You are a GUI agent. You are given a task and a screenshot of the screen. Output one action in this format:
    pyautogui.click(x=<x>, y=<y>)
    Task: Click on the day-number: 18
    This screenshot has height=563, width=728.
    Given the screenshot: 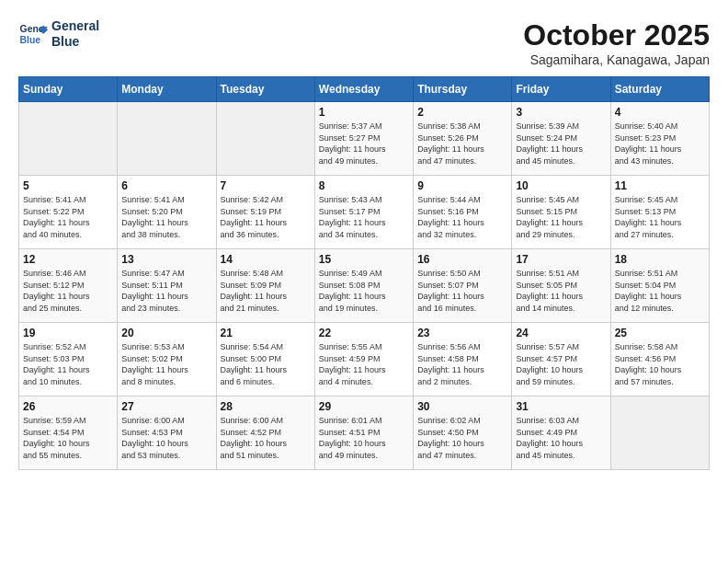 What is the action you would take?
    pyautogui.click(x=660, y=259)
    